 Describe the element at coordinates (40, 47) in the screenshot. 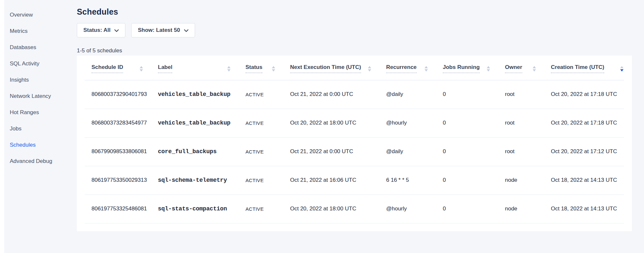

I see `sidebar-item-databases: Databases` at that location.